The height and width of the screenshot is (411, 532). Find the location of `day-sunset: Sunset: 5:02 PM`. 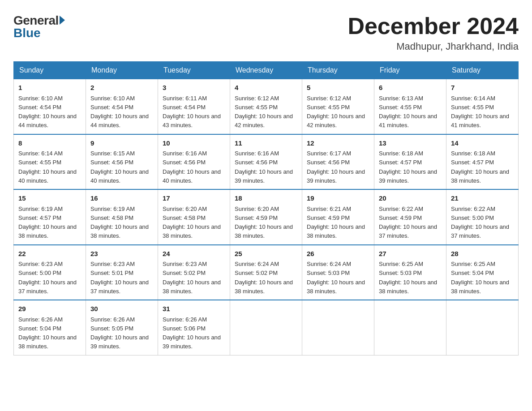

day-sunset: Sunset: 5:02 PM is located at coordinates (184, 273).